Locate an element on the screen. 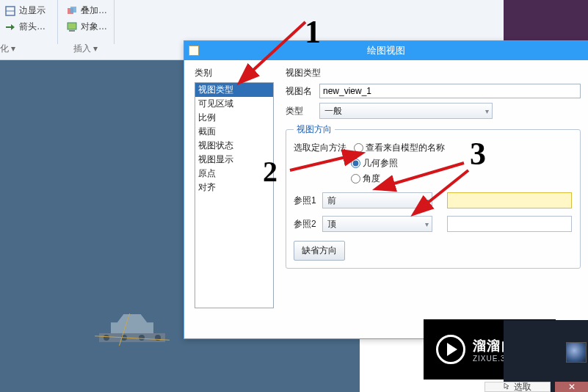 The width and height of the screenshot is (588, 392). dialog-title: 绘图视图 is located at coordinates (386, 51).